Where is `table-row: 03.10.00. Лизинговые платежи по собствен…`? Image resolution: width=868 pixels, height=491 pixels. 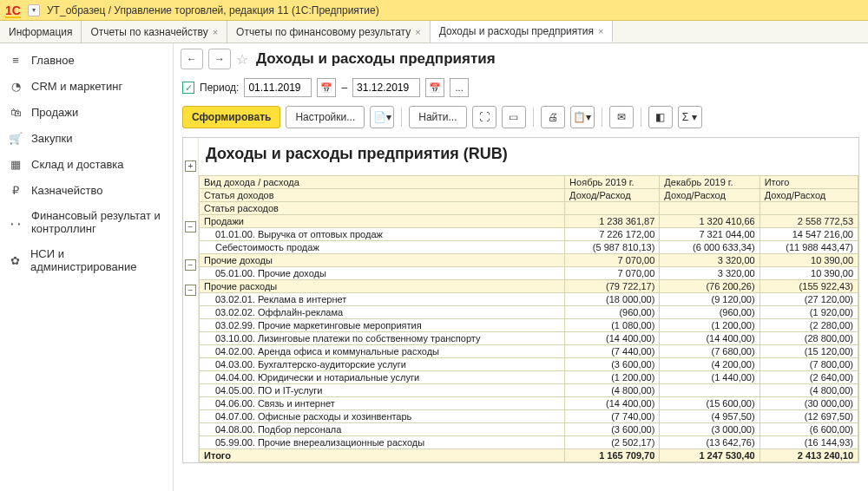
table-row: 03.10.00. Лизинговые платежи по собствен… is located at coordinates (529, 338).